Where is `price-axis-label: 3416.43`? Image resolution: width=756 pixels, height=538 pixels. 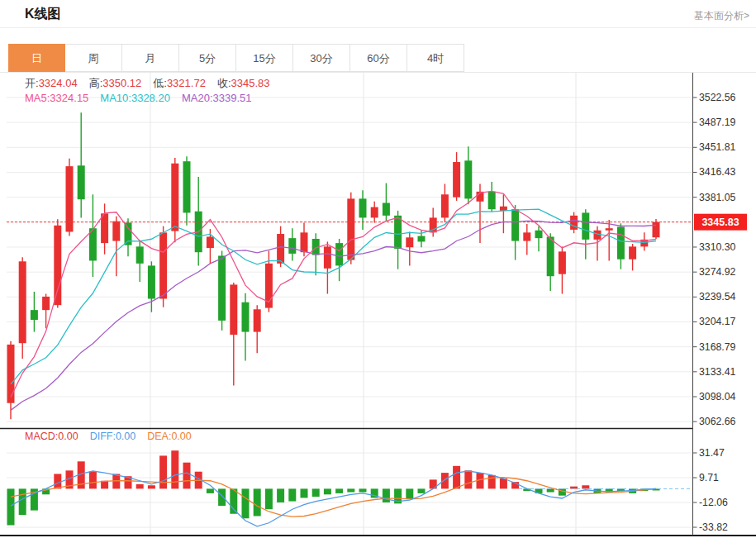
price-axis-label: 3416.43 is located at coordinates (717, 172).